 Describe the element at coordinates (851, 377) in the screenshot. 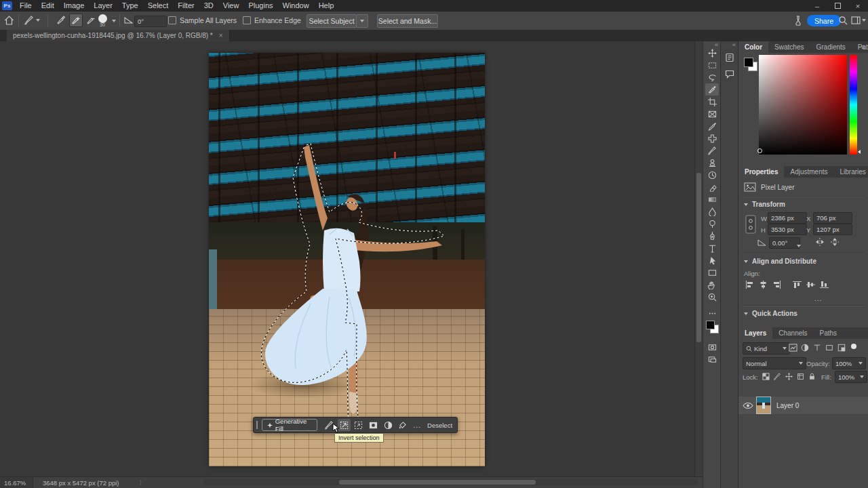

I see `fill-select: 100%` at that location.